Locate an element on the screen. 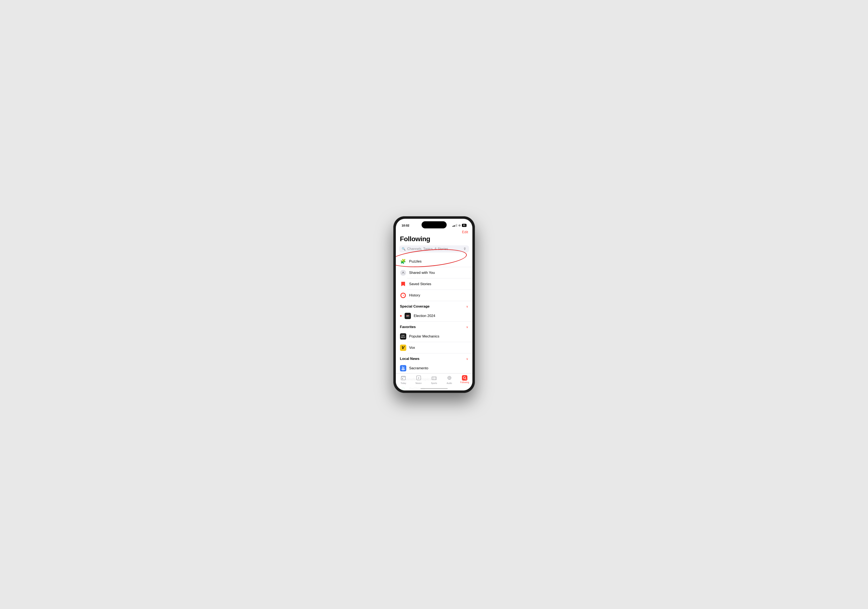  chevron-down-icon-favorites: ∨ is located at coordinates (467, 327).